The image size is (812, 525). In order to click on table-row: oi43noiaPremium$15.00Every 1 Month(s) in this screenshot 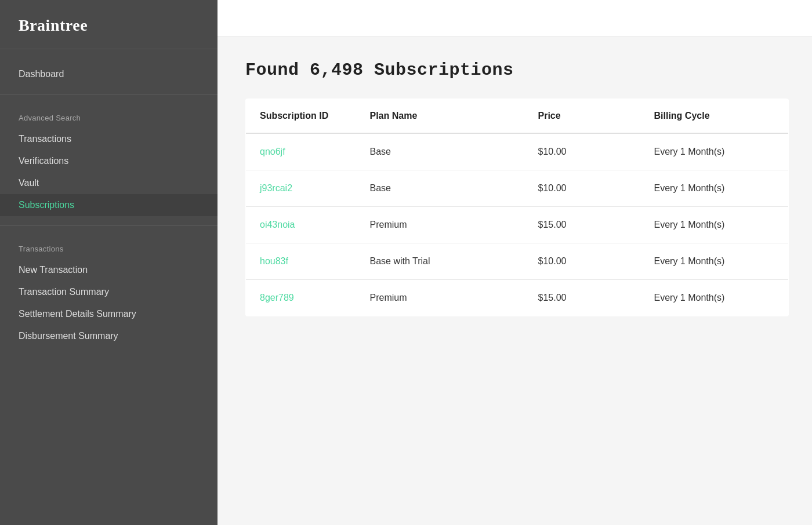, I will do `click(517, 225)`.